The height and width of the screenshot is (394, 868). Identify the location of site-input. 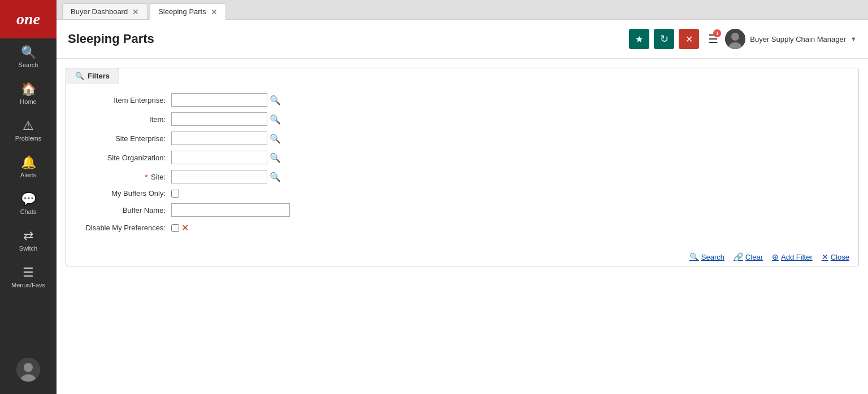
(219, 177).